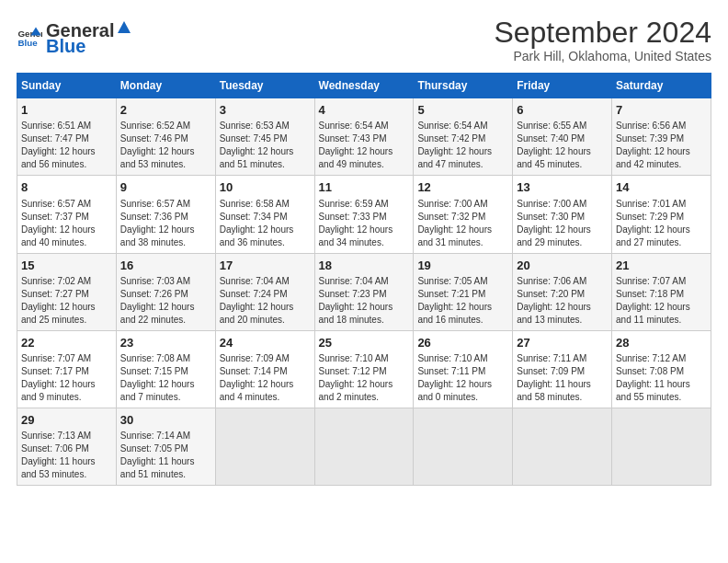 The width and height of the screenshot is (728, 563). What do you see at coordinates (55, 217) in the screenshot?
I see `sunset-text: Sunset: 7:37 PM` at bounding box center [55, 217].